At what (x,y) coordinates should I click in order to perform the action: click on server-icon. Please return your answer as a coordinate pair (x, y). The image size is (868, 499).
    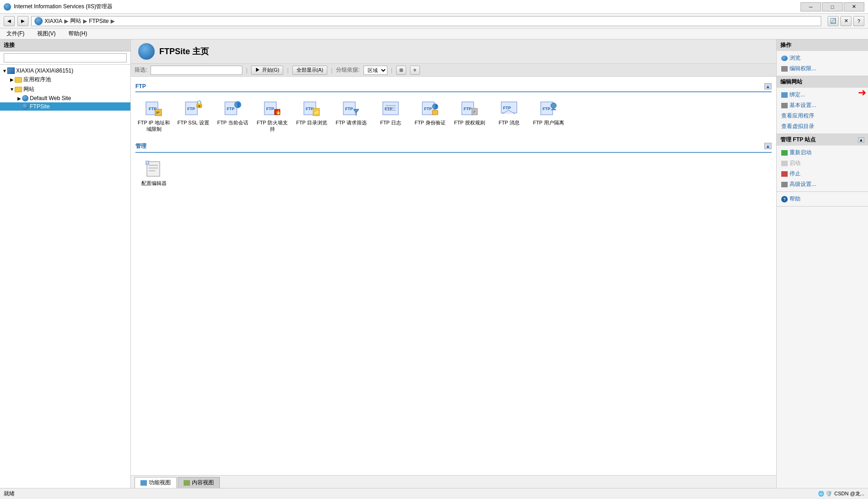
    Looking at the image, I should click on (11, 71).